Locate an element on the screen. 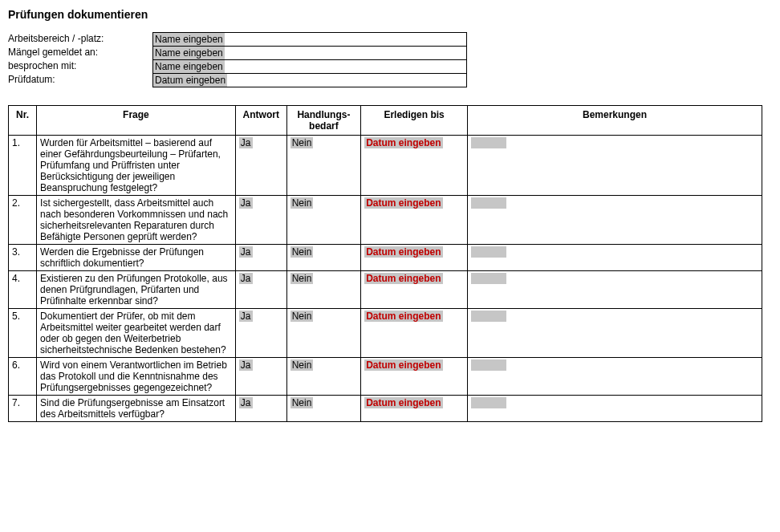 The width and height of the screenshot is (780, 532). table-row: 2.Ist sichergestellt, dass Arbeitsmittel… is located at coordinates (385, 220).